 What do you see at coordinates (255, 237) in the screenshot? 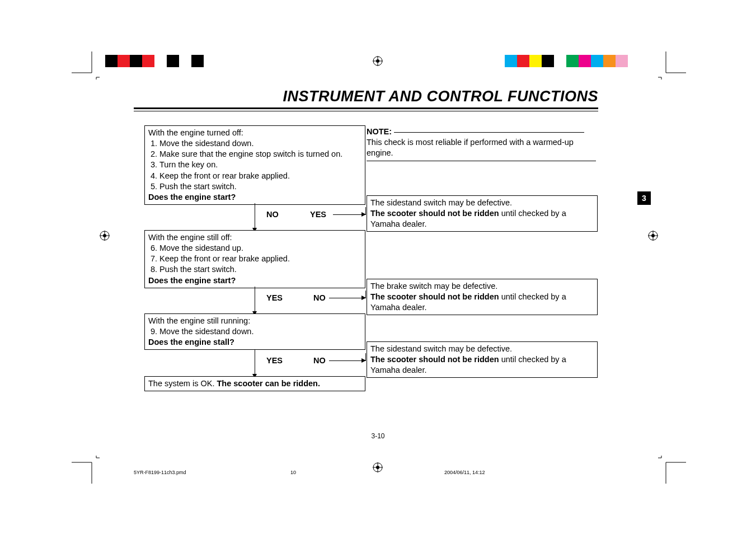
I see `step2-intro: With the engine still off:` at bounding box center [255, 237].